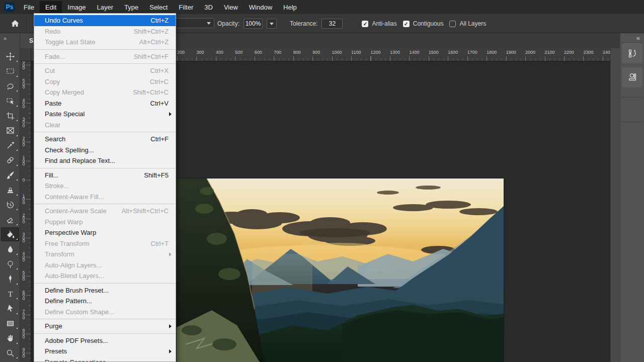  I want to click on anti-alias-checkbox: ✓Anti-alias, so click(379, 24).